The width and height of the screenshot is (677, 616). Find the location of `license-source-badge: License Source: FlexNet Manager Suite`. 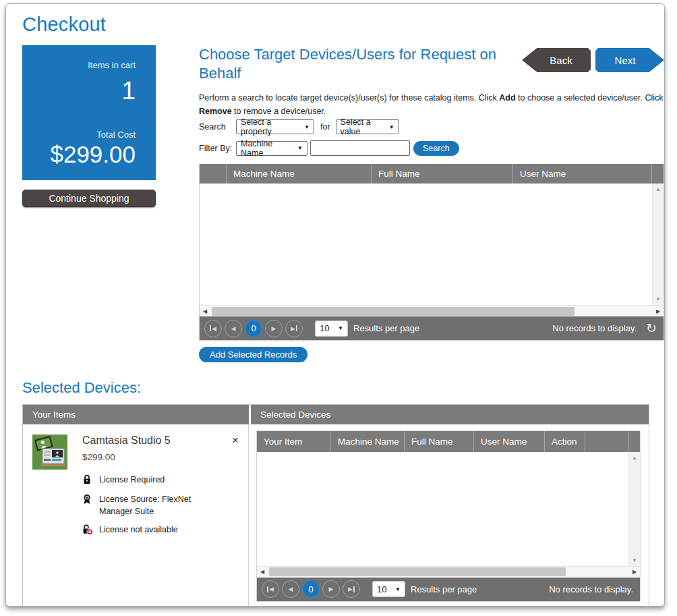

license-source-badge: License Source: FlexNet Manager Suite is located at coordinates (161, 505).